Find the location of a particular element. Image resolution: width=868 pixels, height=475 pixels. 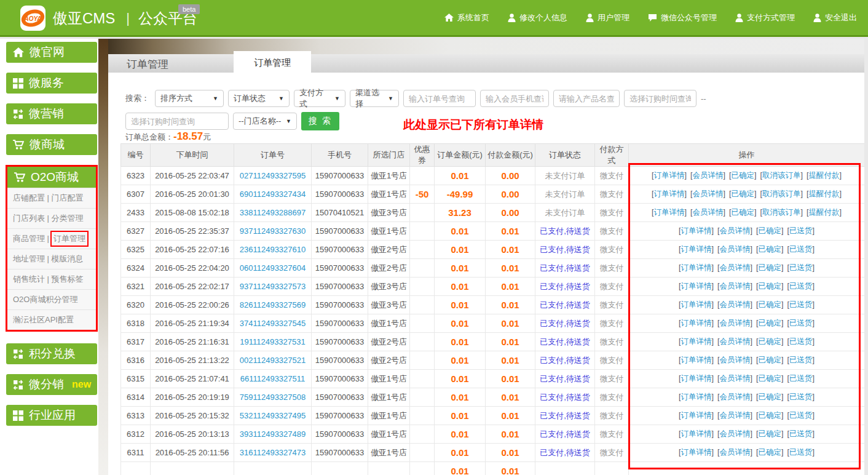

store-name-select: --门店名称--▼ is located at coordinates (265, 121).